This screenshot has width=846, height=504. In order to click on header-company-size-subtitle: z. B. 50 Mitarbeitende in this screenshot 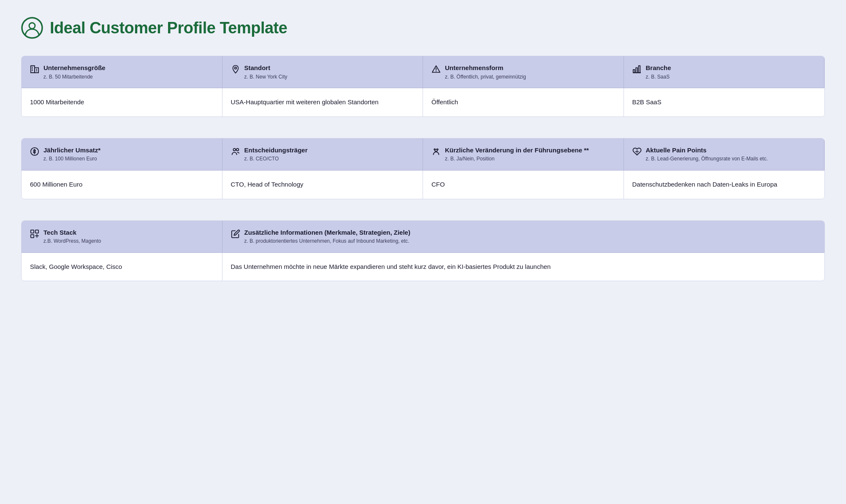, I will do `click(74, 77)`.